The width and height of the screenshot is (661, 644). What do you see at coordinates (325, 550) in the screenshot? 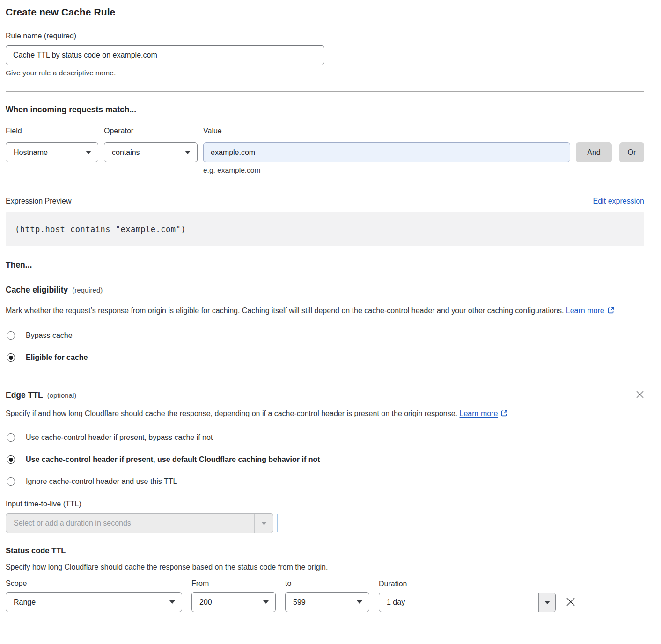
I see `status-code-ttl-heading: Status code TTL` at bounding box center [325, 550].